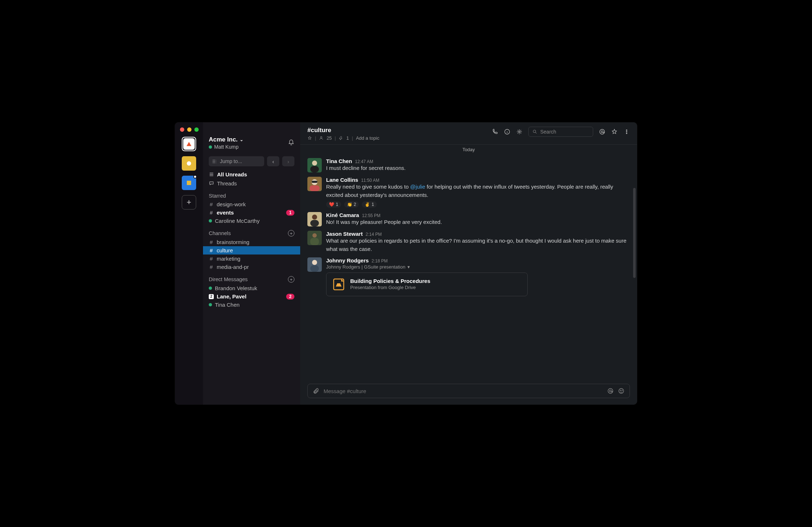  What do you see at coordinates (352, 204) in the screenshot?
I see `reaction-button: 👏2` at bounding box center [352, 204].